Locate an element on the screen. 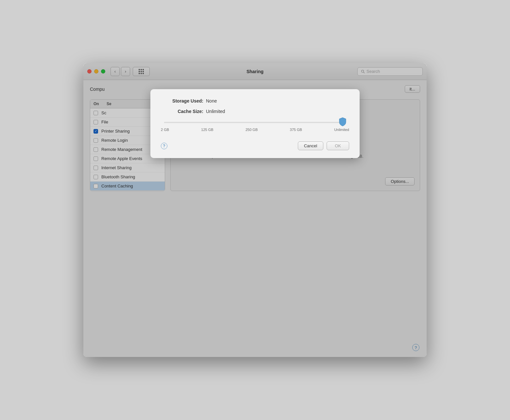  slider-label-125gb: 125 GB is located at coordinates (207, 130).